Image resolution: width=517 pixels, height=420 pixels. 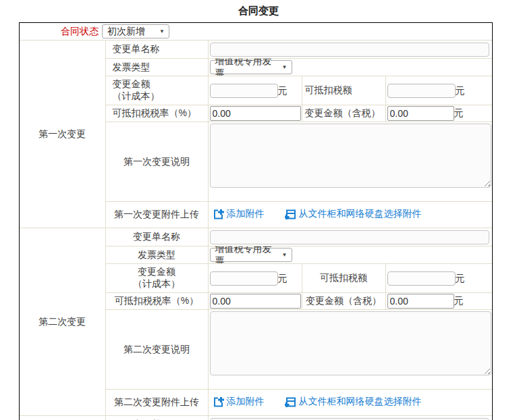 What do you see at coordinates (157, 402) in the screenshot?
I see `attachment-upload-label-2: 第二次变更附件上传` at bounding box center [157, 402].